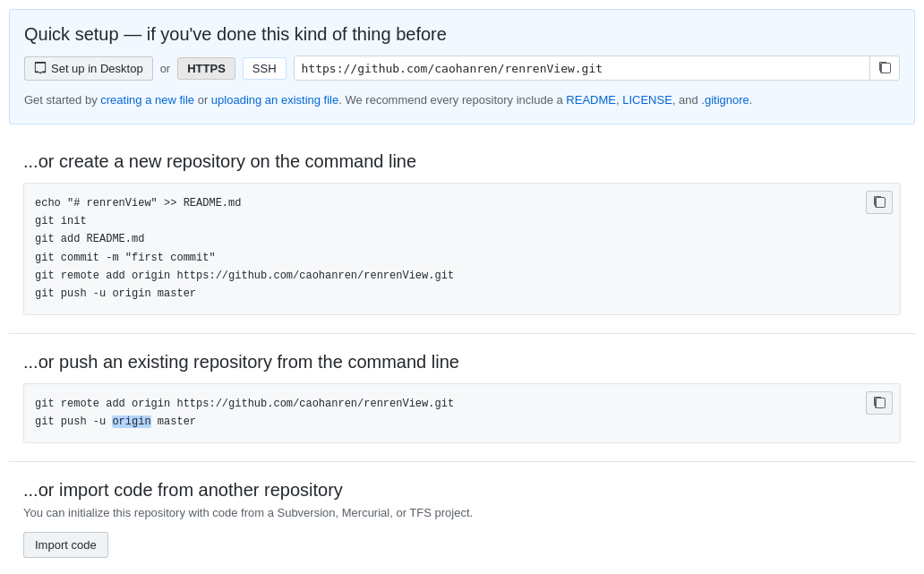  I want to click on push-existing-code-block: git remote add origin https://github.com…, so click(462, 414).